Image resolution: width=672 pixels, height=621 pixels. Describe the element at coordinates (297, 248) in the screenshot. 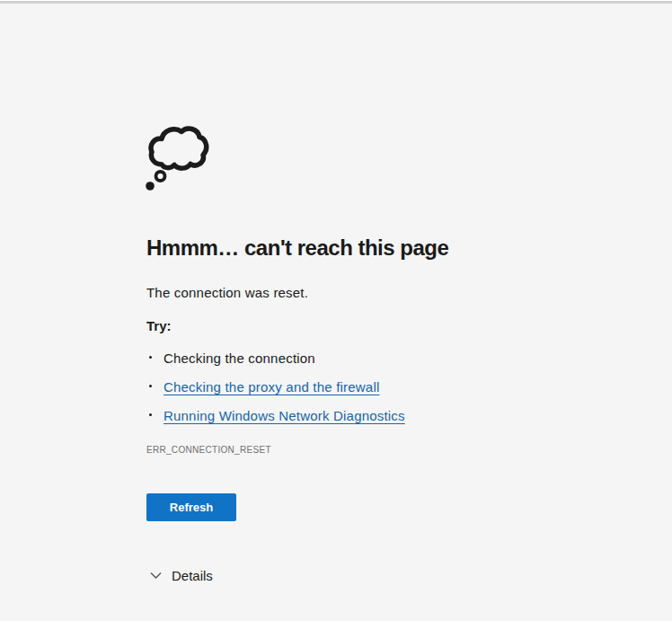

I see `page-title: Hmmm… can't reach this page` at that location.